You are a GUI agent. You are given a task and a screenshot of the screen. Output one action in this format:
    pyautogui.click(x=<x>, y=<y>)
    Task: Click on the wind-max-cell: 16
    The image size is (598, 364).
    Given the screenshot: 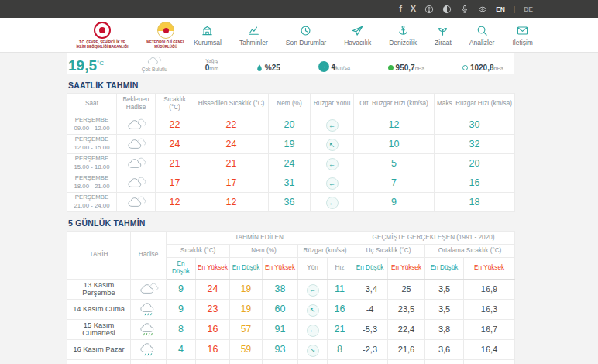 What is the action you would take?
    pyautogui.click(x=475, y=183)
    